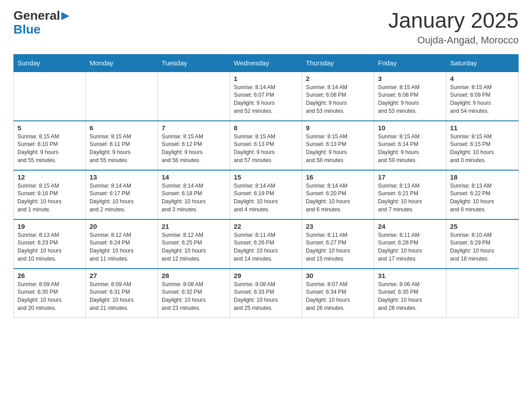 This screenshot has width=532, height=411. Describe the element at coordinates (50, 195) in the screenshot. I see `day-cell: 12Sunrise: 8:15 AMSunset: 6:16 PMDayligh…` at that location.